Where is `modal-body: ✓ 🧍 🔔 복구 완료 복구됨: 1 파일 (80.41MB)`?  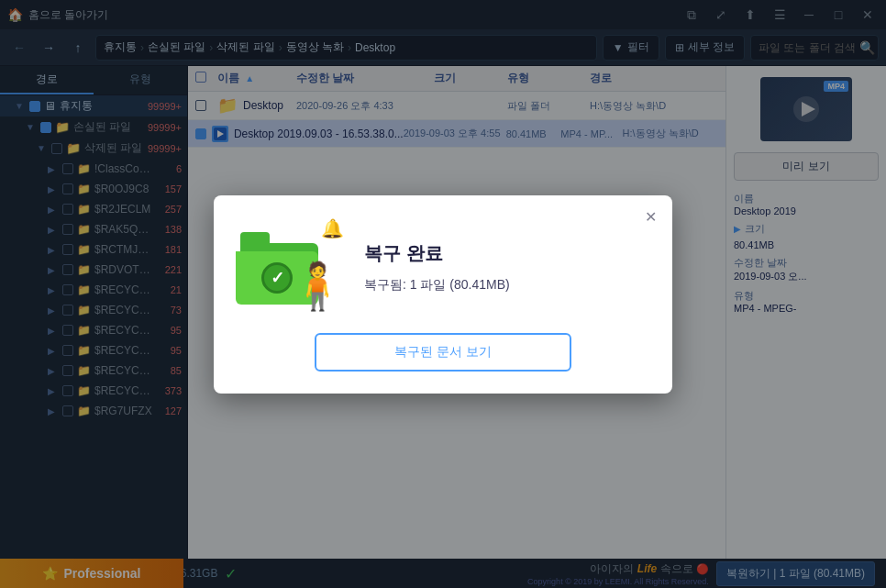 modal-body: ✓ 🧍 🔔 복구 완료 복구됨: 1 파일 (80.41MB) is located at coordinates (443, 268).